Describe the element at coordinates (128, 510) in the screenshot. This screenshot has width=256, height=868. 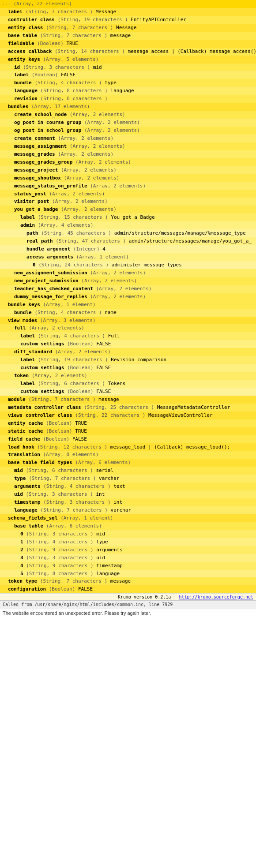
I see `tree-row: language (String, 7 characters ) varchar` at that location.